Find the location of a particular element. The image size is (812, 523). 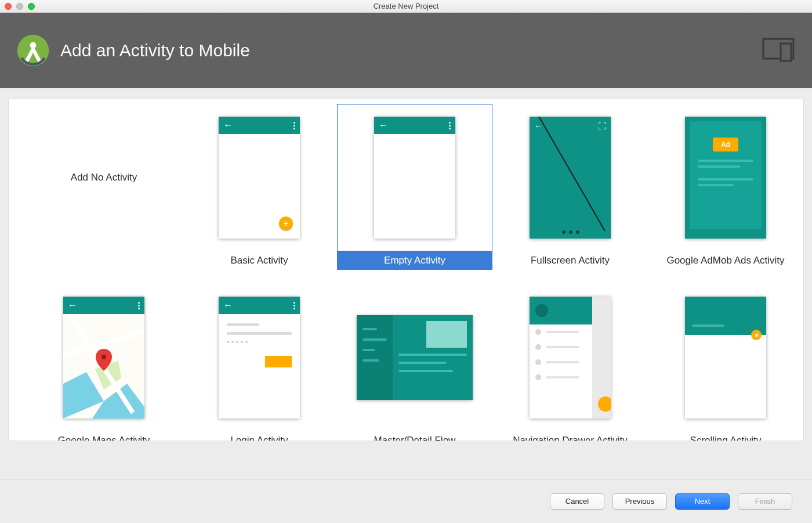

template-label: Basic Activity is located at coordinates (259, 261).